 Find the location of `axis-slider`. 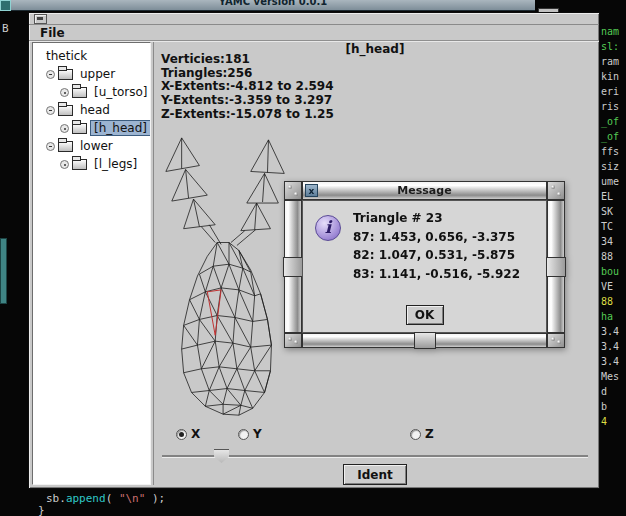

axis-slider is located at coordinates (375, 456).